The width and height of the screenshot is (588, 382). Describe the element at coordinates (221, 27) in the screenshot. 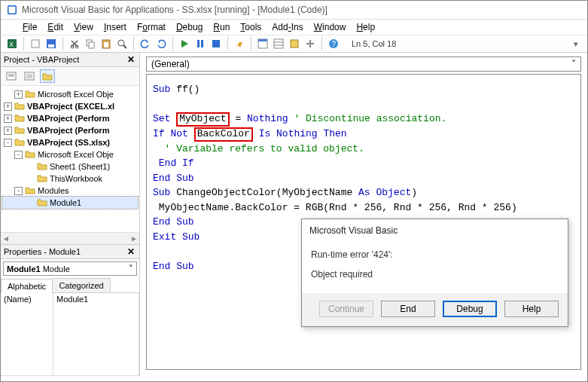

I see `menu-run: Run` at that location.